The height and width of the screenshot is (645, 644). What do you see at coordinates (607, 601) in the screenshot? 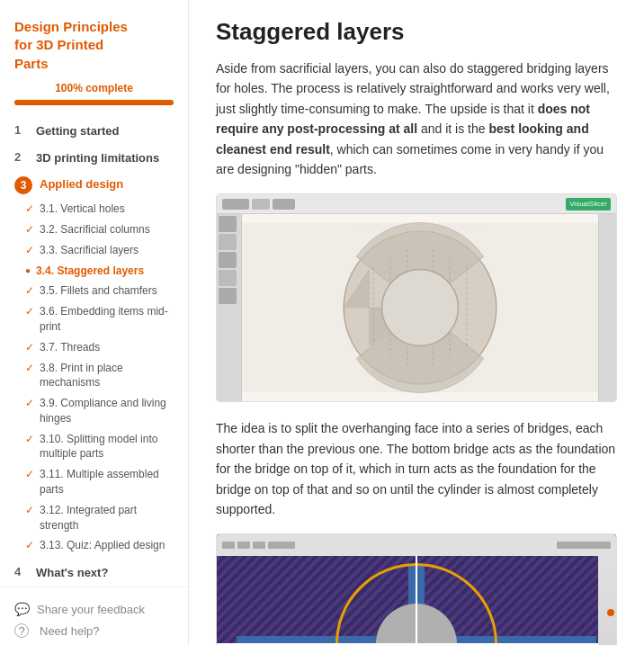
I see `right-ruler` at bounding box center [607, 601].